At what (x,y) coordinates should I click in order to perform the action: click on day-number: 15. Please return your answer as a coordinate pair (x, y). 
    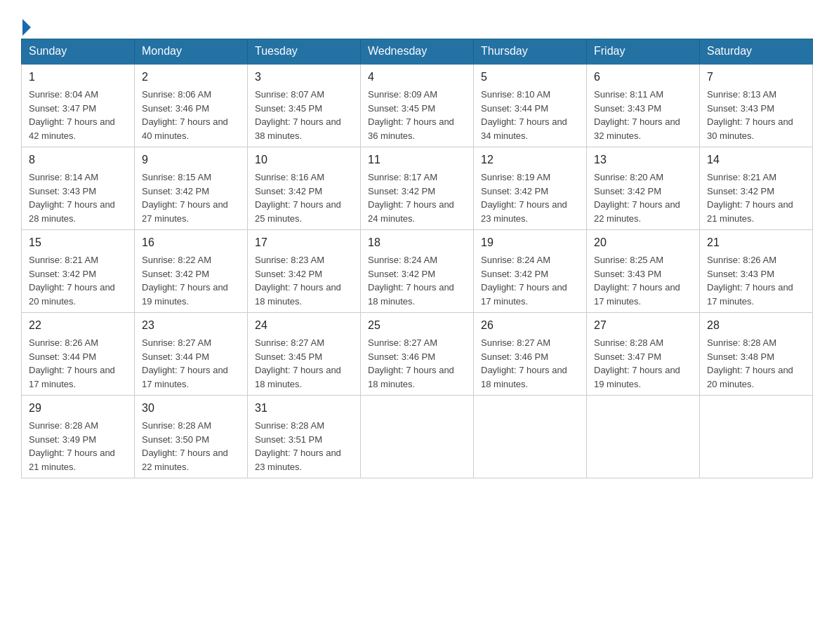
    Looking at the image, I should click on (78, 243).